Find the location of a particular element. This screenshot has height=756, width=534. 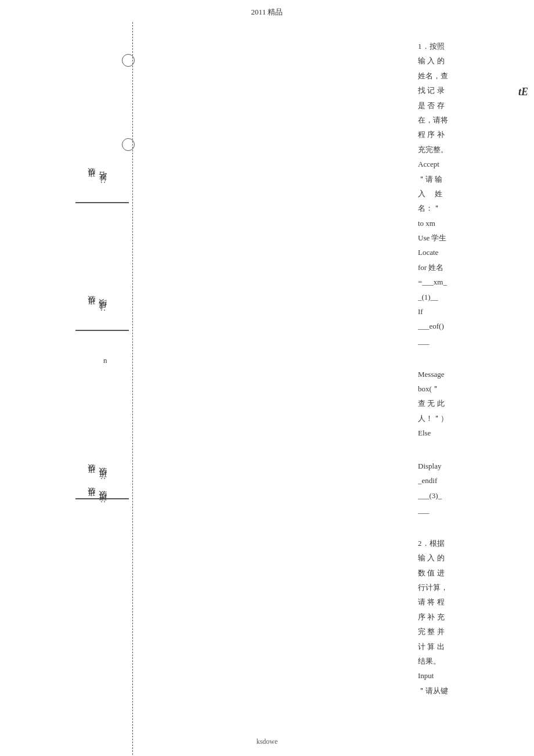

rc-line-40: Input is located at coordinates (473, 676).